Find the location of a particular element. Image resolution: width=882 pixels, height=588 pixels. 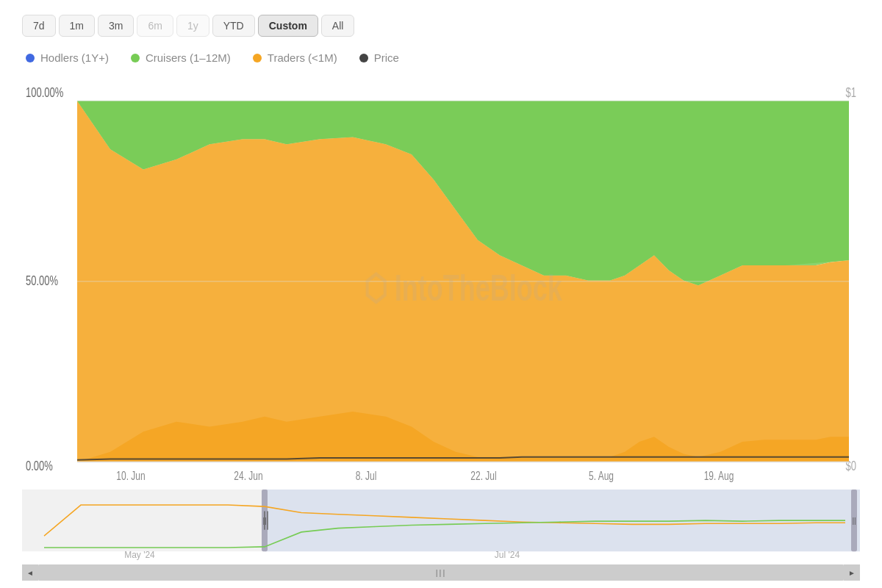

time-btn-custom: Custom is located at coordinates (288, 26).